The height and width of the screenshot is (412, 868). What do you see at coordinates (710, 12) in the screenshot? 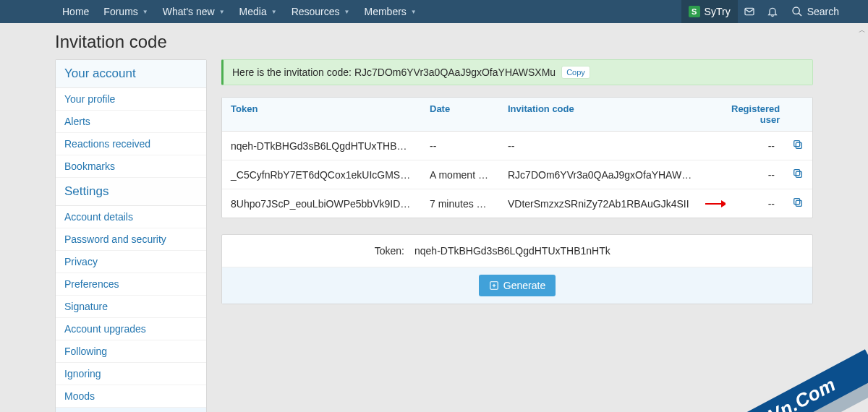
I see `user-menu: S SyTry` at bounding box center [710, 12].